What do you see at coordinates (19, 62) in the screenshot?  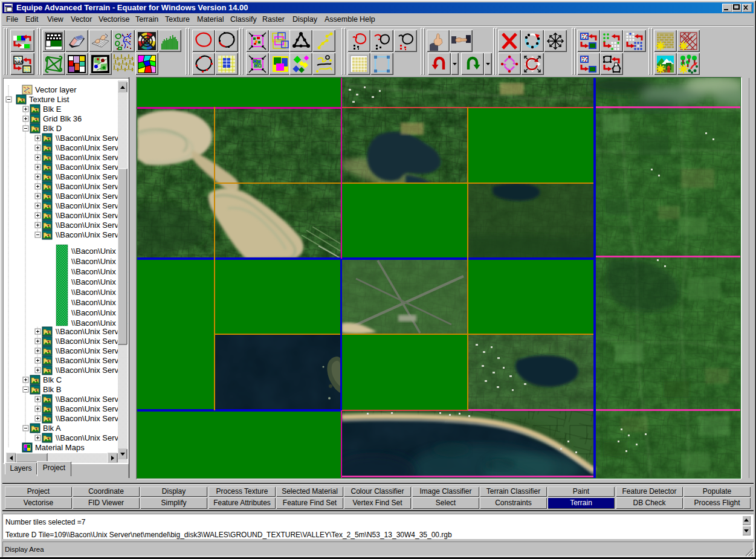 I see `svg-text: NAN` at bounding box center [19, 62].